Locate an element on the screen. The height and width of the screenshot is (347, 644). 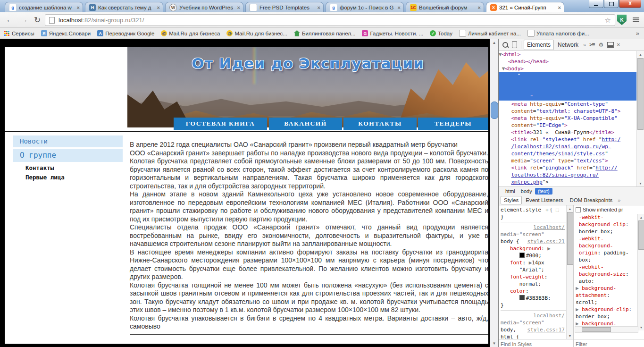
forward-button: → is located at coordinates (24, 20).